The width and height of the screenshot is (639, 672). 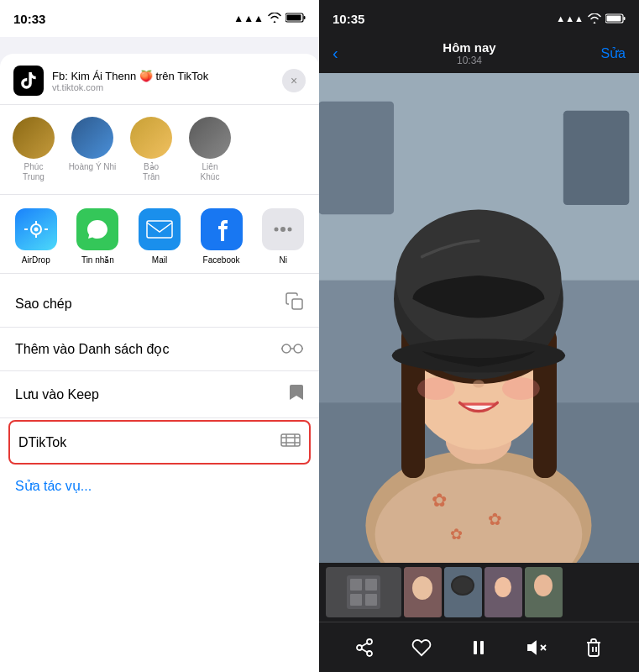 What do you see at coordinates (160, 237) in the screenshot?
I see `app-item-mail: Mail` at bounding box center [160, 237].